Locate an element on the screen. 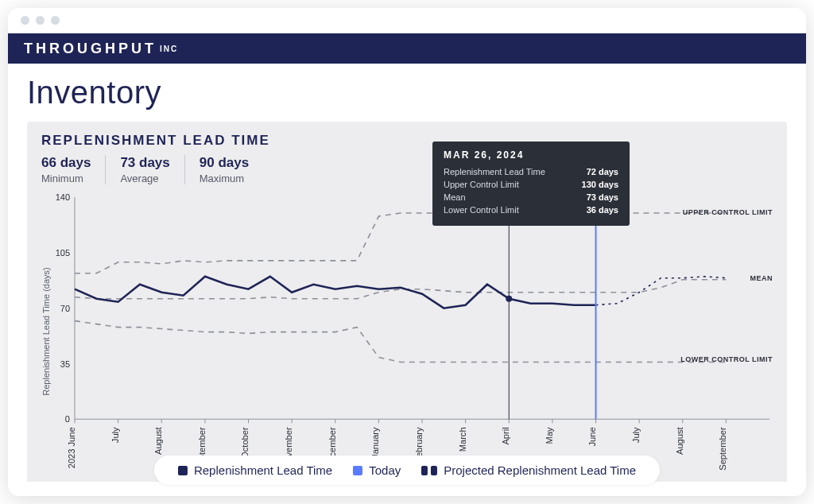 Image resolution: width=814 pixels, height=504 pixels. stat-value: 73 days is located at coordinates (145, 163).